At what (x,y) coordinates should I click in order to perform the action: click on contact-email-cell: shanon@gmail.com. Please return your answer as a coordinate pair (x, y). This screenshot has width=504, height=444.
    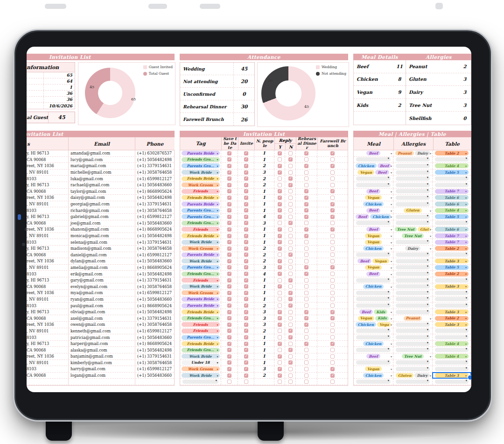
    Looking at the image, I should click on (102, 230).